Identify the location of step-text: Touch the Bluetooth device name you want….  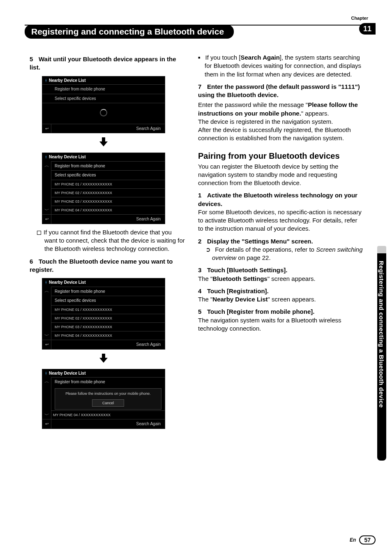
(101, 266).